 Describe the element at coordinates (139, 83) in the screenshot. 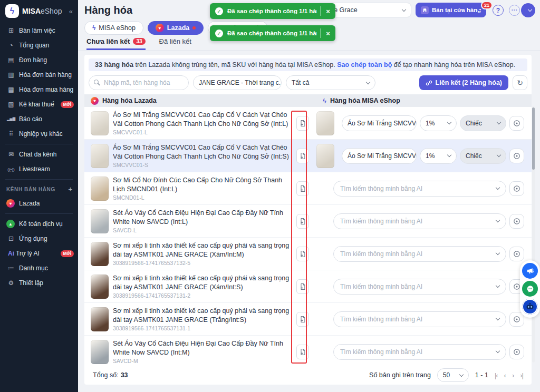

I see `search-box` at that location.